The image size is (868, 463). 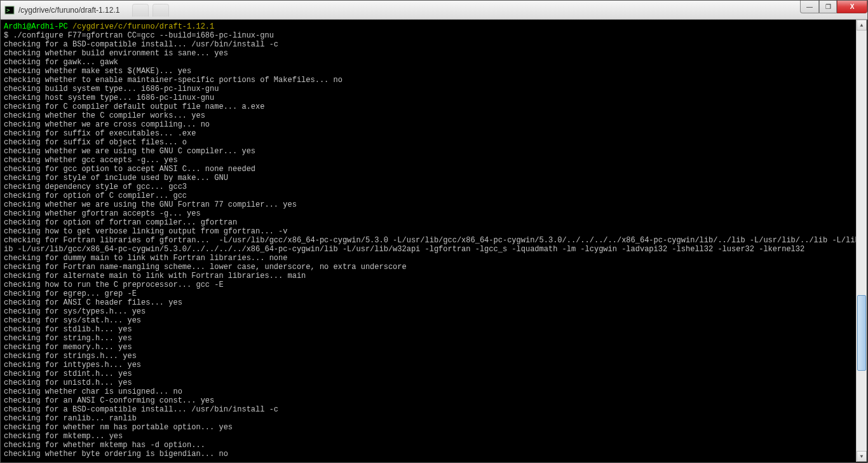 I want to click on scroll-up-arrow: ▲, so click(x=862, y=25).